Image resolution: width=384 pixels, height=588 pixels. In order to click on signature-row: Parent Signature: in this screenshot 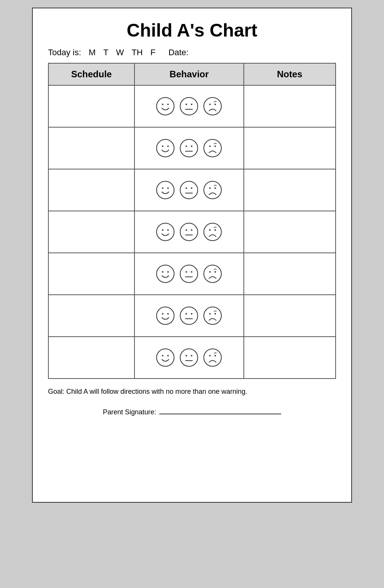, I will do `click(192, 412)`.